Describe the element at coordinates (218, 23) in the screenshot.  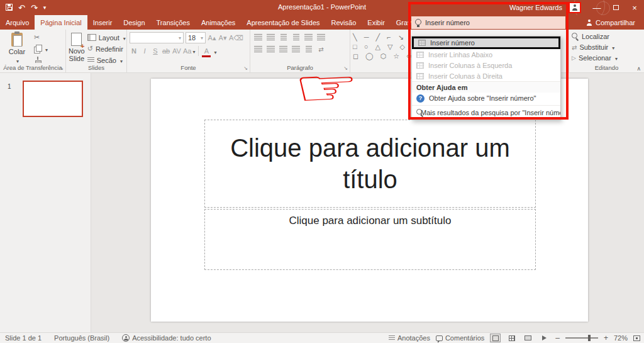
I see `tab-animacoes: Animações` at that location.